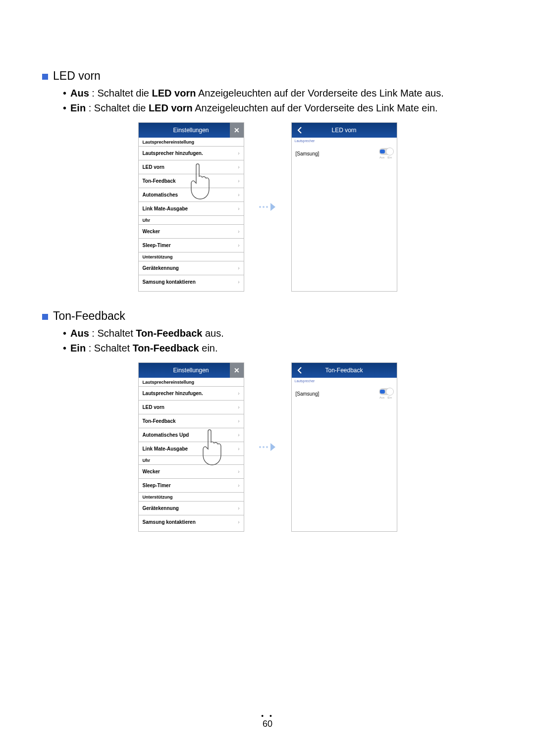 The width and height of the screenshot is (535, 756). I want to click on phone-title: Ton-Feedback, so click(344, 370).